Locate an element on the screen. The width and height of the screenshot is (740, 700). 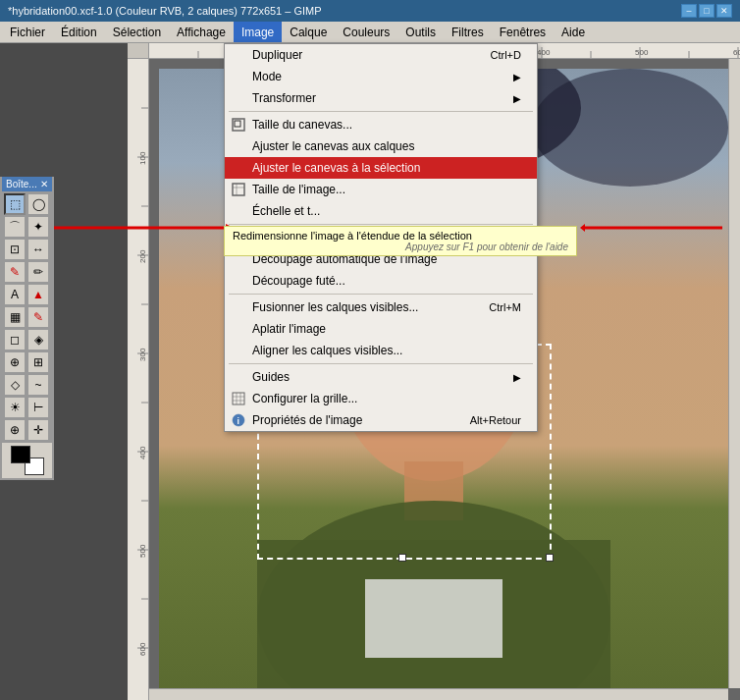
canvas-size-icon is located at coordinates (238, 125).